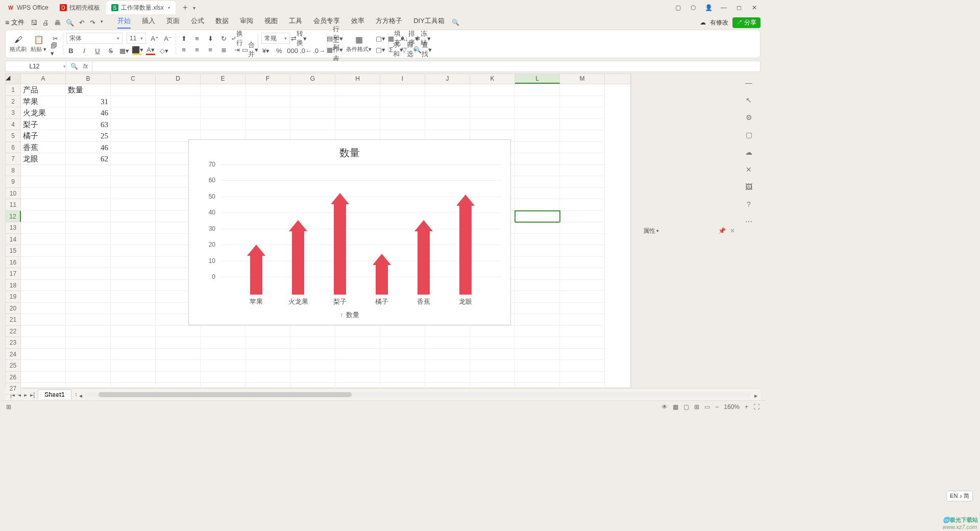 The image size is (980, 531). Describe the element at coordinates (749, 135) in the screenshot. I see `layout-tool-icon: ▢` at that location.